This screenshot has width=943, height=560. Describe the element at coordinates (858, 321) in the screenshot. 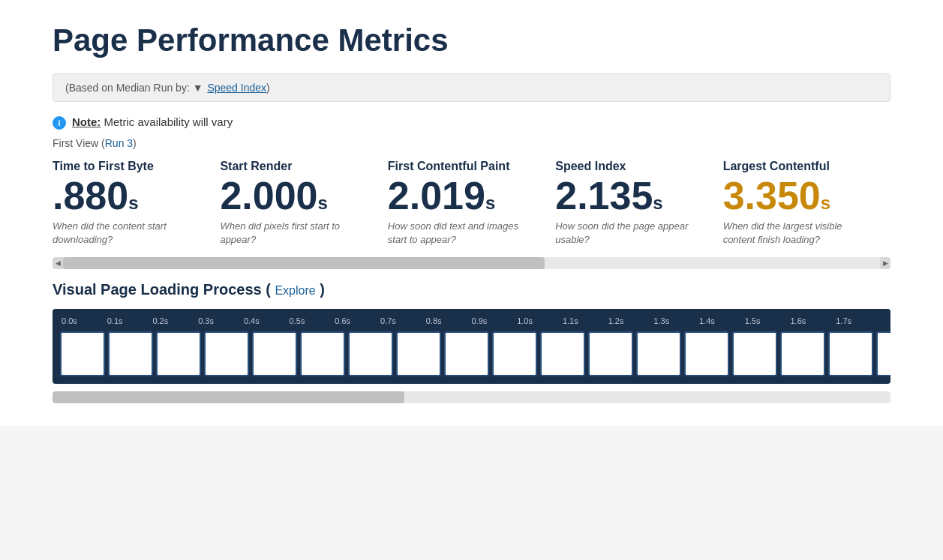

I see `time-label-17: 1.7s` at that location.